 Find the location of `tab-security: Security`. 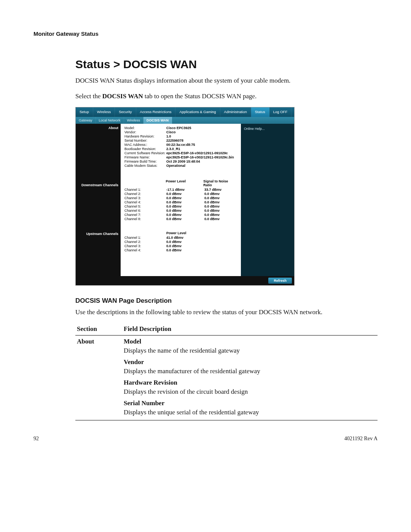

tab-security: Security is located at coordinates (126, 112).